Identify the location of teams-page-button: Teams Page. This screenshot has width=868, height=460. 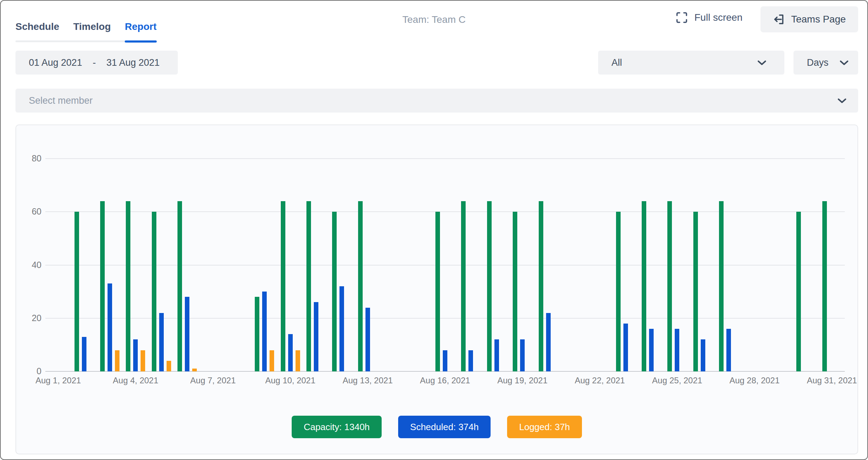
(809, 19).